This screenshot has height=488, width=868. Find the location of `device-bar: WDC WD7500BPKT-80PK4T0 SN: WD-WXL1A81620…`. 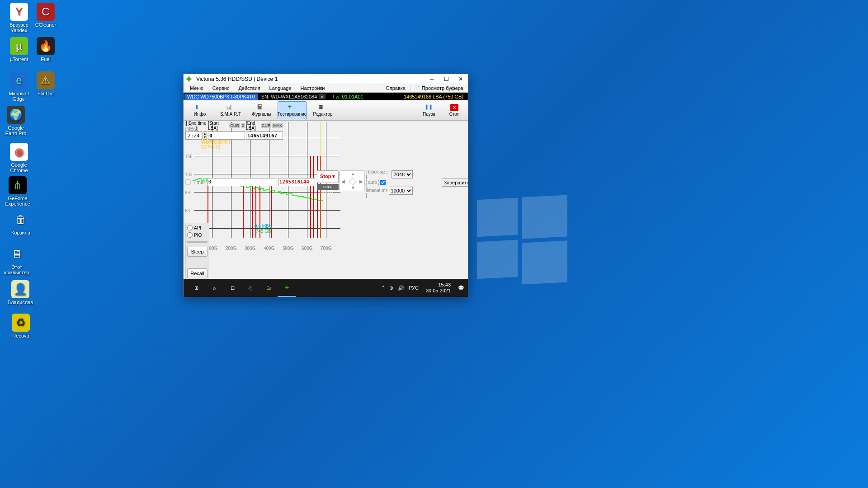

device-bar: WDC WD7500BPKT-80PK4T0 SN: WD-WXL1A81620… is located at coordinates (326, 97).